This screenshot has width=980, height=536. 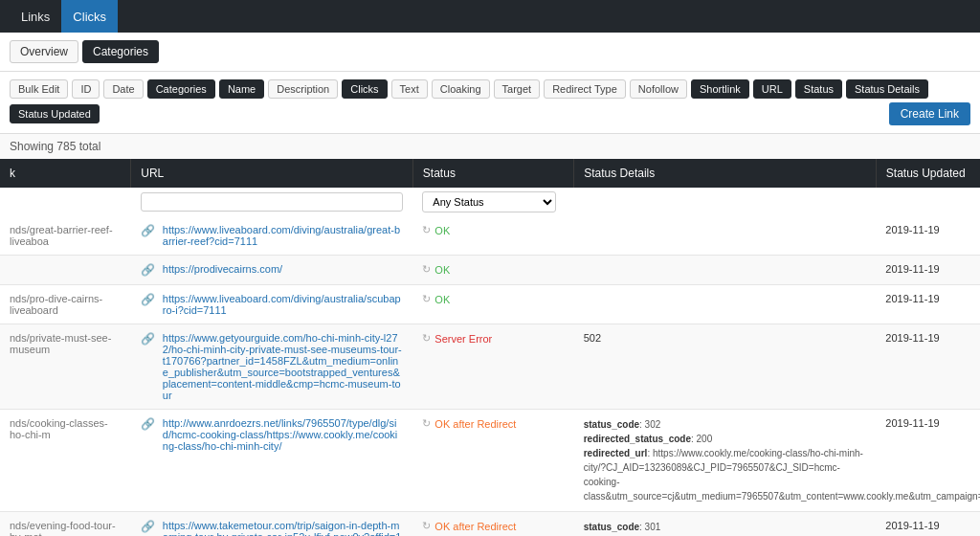 I want to click on filter-cloaking: Cloaking, so click(x=461, y=89).